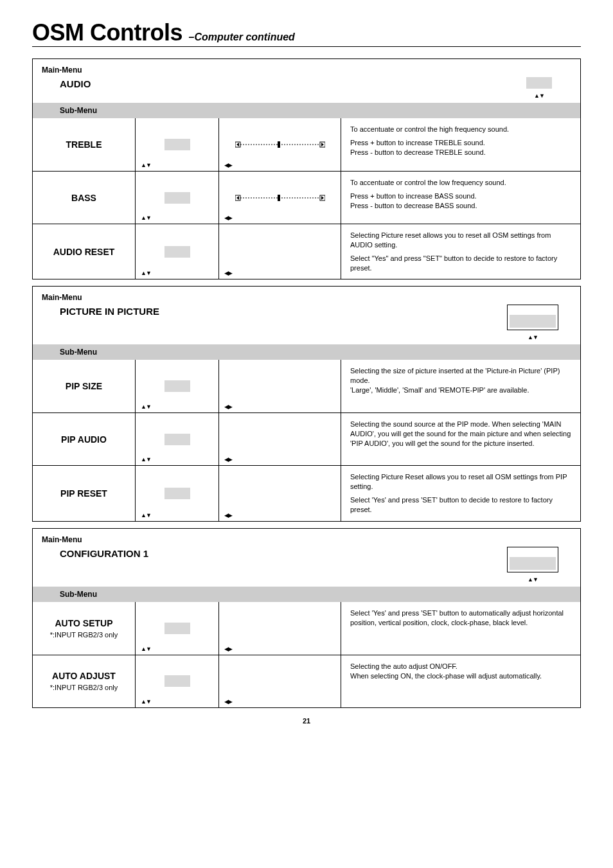 This screenshot has width=613, height=868. What do you see at coordinates (84, 198) in the screenshot?
I see `row-label: BASS` at bounding box center [84, 198].